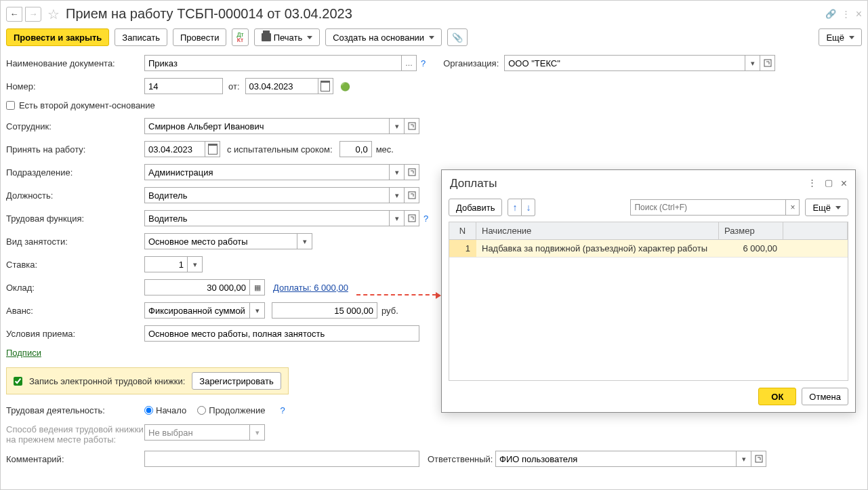  Describe the element at coordinates (165, 411) in the screenshot. I see `activity-start-radio: Начало` at that location.